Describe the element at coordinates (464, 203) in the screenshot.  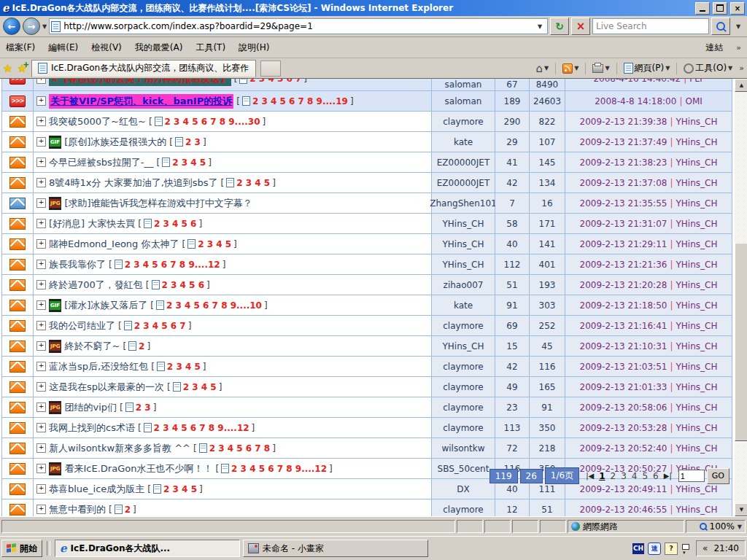
I see `topic-author: ZhangShen101` at that location.